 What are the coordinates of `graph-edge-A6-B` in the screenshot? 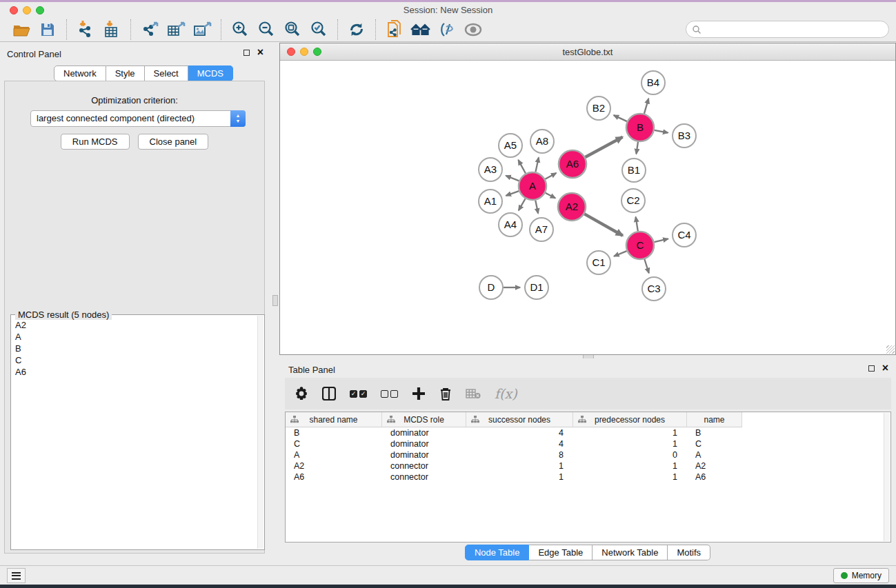 It's located at (604, 148).